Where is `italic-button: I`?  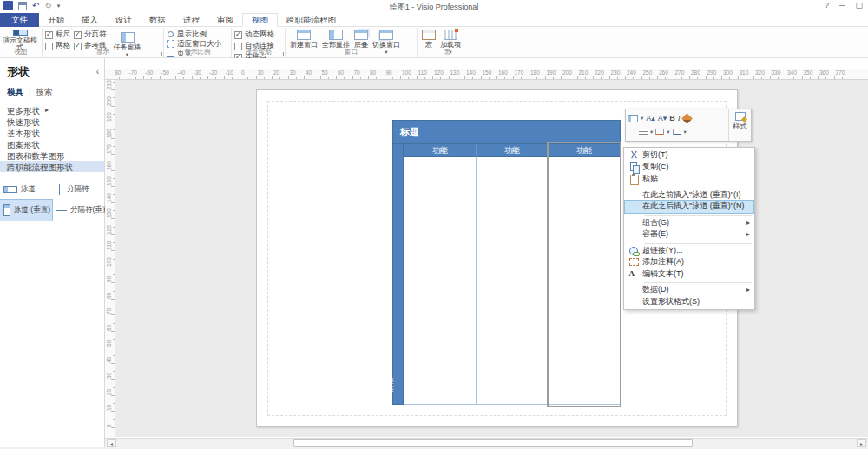 italic-button: I is located at coordinates (679, 118).